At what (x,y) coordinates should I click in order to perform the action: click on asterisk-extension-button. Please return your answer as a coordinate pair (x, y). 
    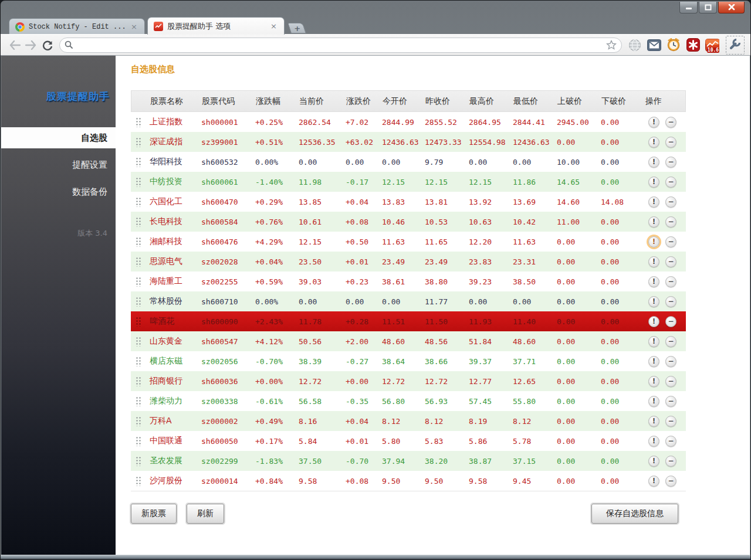
    Looking at the image, I should click on (693, 45).